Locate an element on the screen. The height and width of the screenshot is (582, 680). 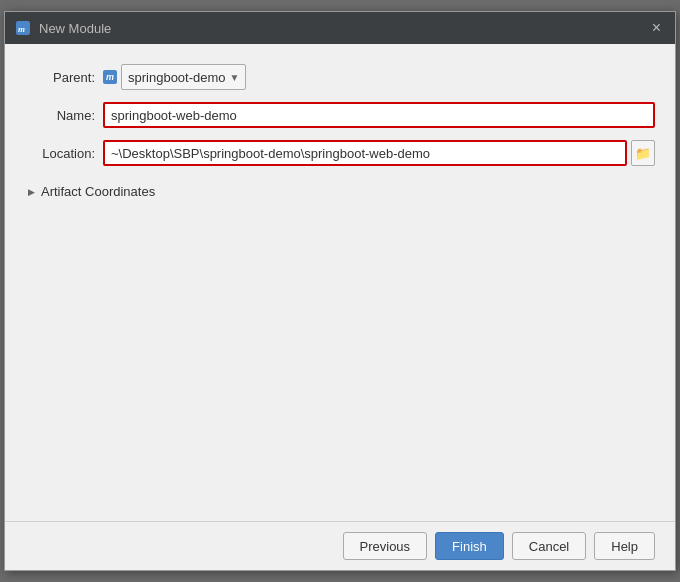
artifact-section: ▶ Artifact Coordinates is located at coordinates (340, 192).